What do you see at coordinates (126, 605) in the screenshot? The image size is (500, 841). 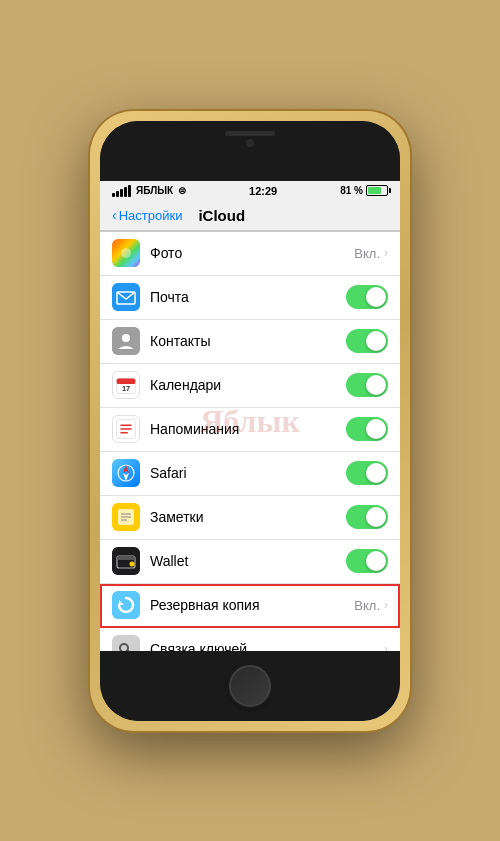 I see `backup-icon` at bounding box center [126, 605].